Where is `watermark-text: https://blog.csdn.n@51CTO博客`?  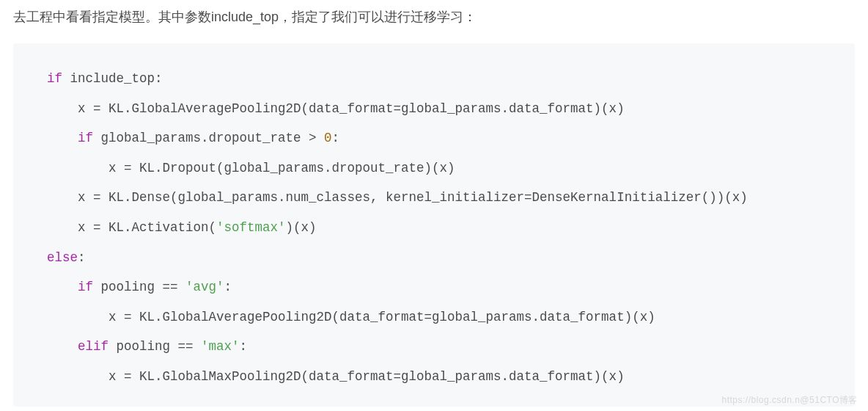
watermark-text: https://blog.csdn.n@51CTO博客 is located at coordinates (790, 401).